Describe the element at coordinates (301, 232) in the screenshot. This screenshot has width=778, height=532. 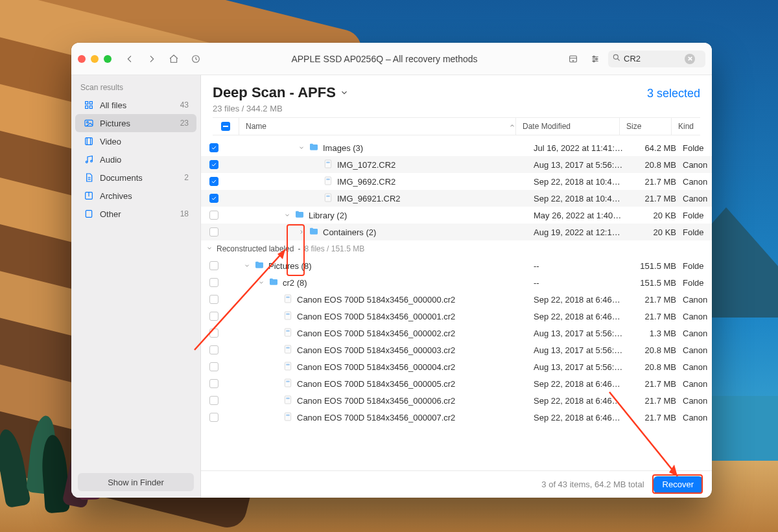
I see `disclosure-right-icon` at that location.